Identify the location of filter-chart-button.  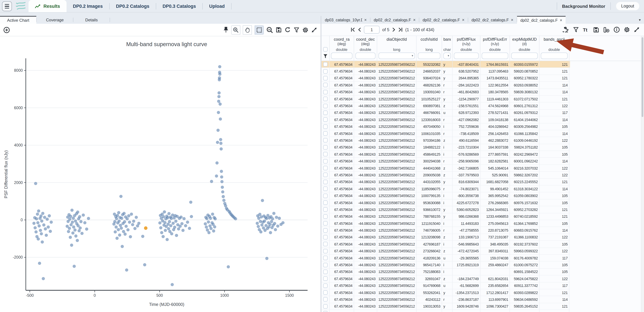
(296, 30).